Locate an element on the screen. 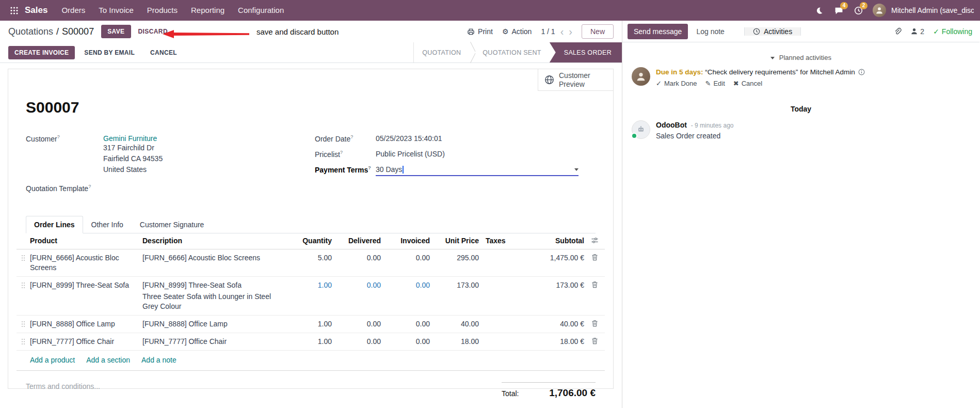 The height and width of the screenshot is (408, 980). cell-unit-price: 40.00 is located at coordinates (454, 324).